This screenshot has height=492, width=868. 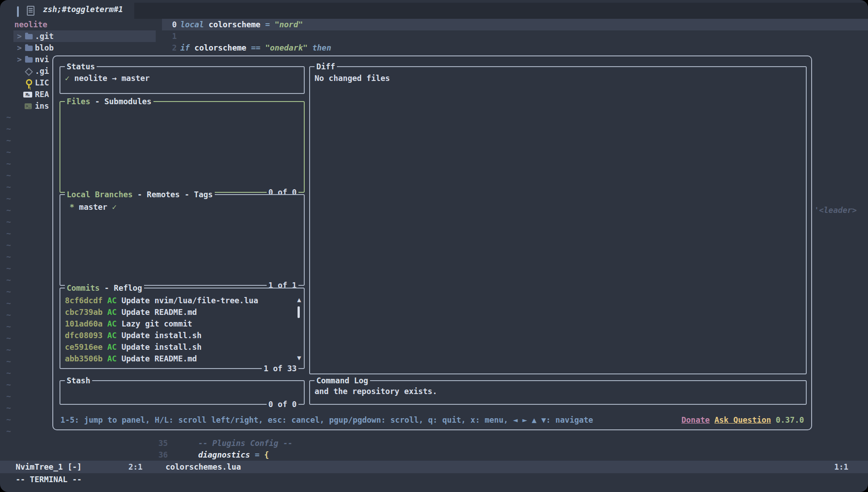 What do you see at coordinates (121, 102) in the screenshot?
I see `files-tab-rest: - Submodules` at bounding box center [121, 102].